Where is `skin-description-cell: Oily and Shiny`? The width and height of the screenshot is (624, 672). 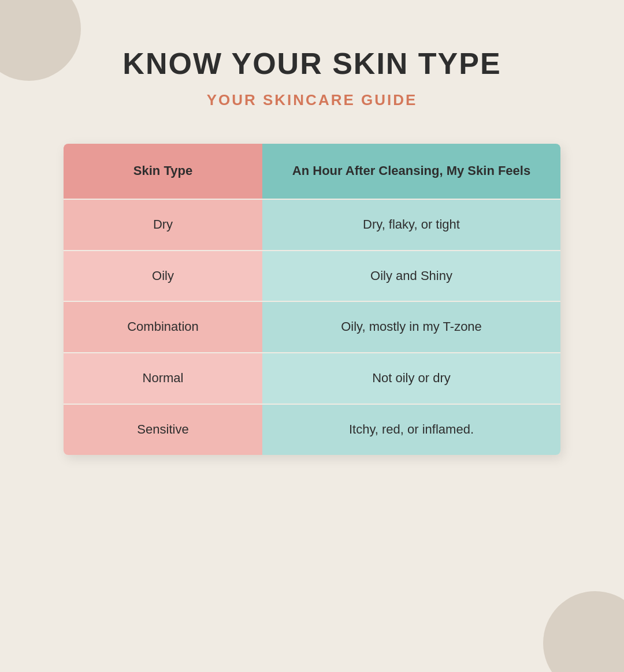 skin-description-cell: Oily and Shiny is located at coordinates (411, 276).